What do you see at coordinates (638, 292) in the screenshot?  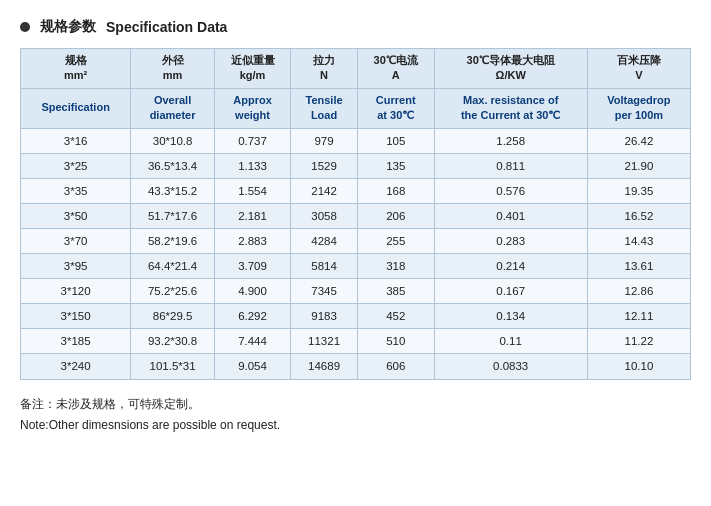 I see `table-cell: 12.86` at bounding box center [638, 292].